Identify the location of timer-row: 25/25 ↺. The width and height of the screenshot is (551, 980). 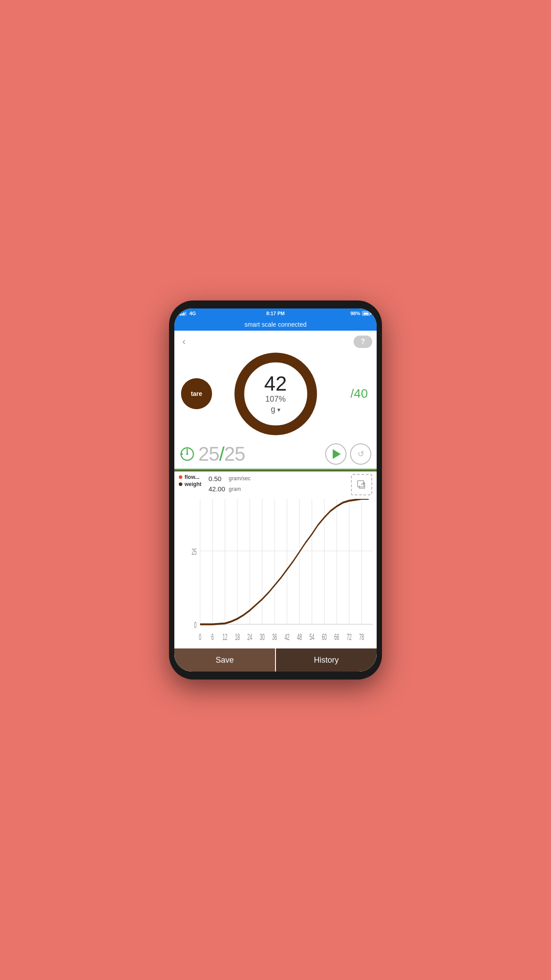
(276, 454).